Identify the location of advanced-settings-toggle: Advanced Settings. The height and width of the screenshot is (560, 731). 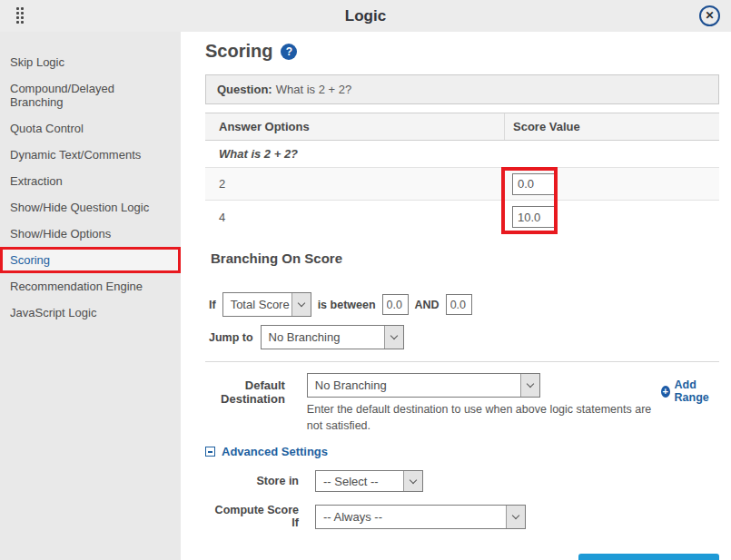
(462, 452).